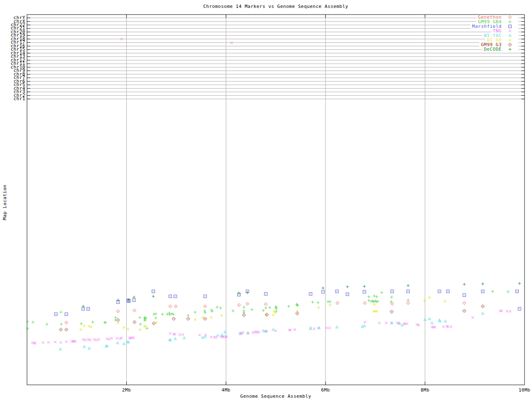 This screenshot has height=399, width=532. I want to click on series-wi_yac, so click(272, 331).